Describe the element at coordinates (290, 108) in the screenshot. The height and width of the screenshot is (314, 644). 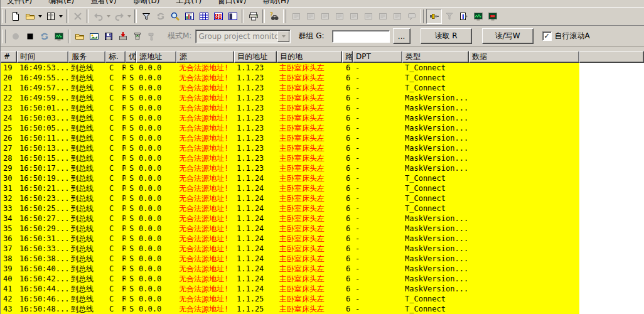
I see `table-row: 2316:50:01...到总线C RS0.0.0无合法源地址!1.1.23主卧…` at that location.